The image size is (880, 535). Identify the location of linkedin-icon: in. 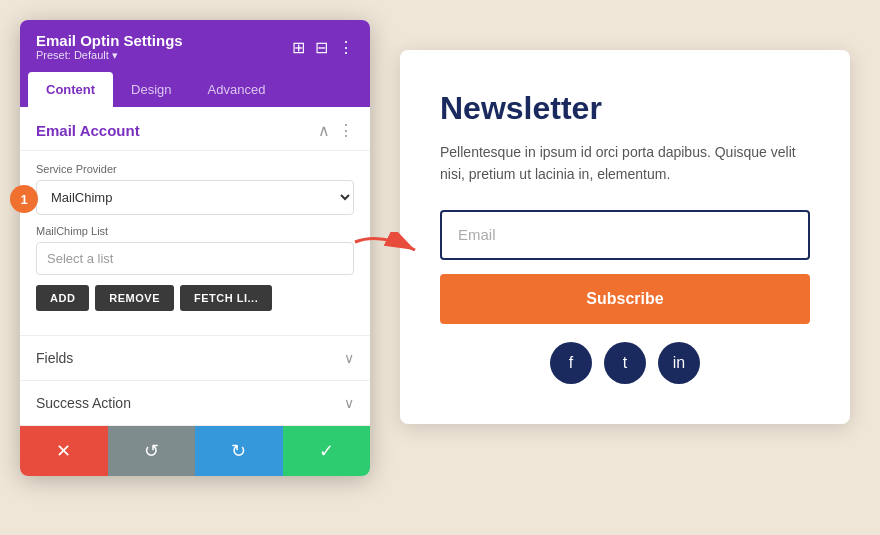
(679, 363).